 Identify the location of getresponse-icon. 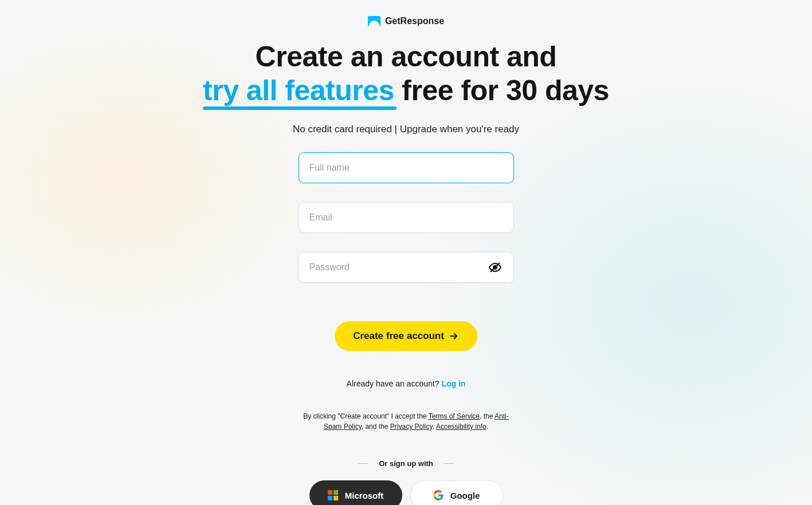
(374, 21).